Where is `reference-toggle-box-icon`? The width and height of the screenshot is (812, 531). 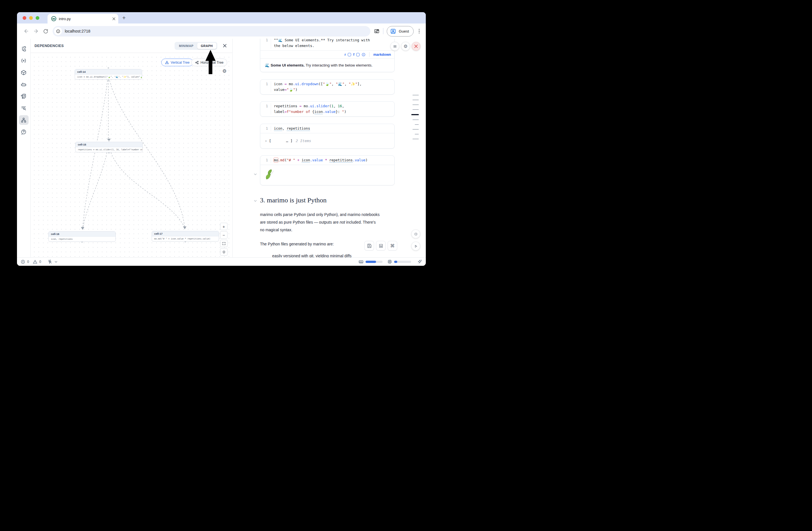 reference-toggle-box-icon is located at coordinates (349, 55).